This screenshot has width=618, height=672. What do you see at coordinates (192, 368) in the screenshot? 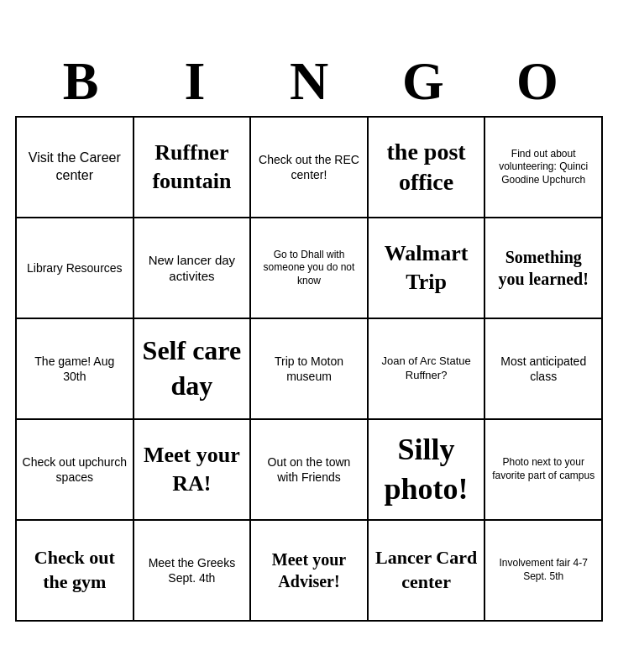
I see `cell-text: Self care day` at bounding box center [192, 368].